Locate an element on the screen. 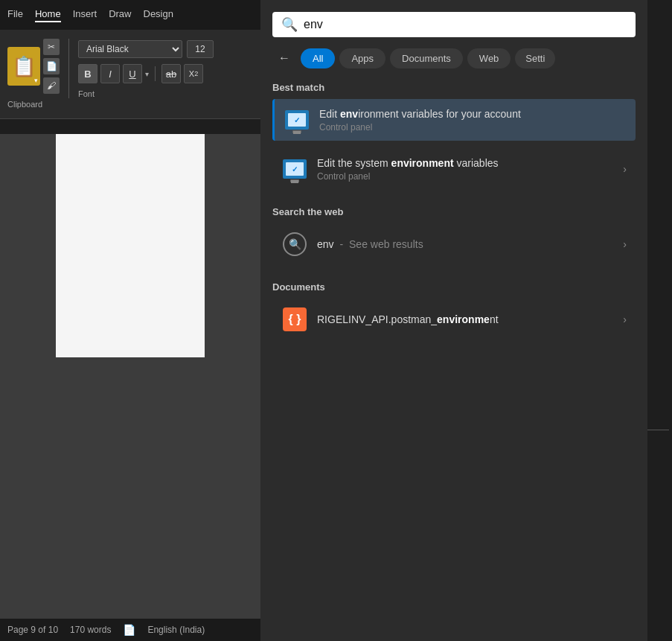 The height and width of the screenshot is (641, 672). font-row: Arial Black is located at coordinates (146, 49).